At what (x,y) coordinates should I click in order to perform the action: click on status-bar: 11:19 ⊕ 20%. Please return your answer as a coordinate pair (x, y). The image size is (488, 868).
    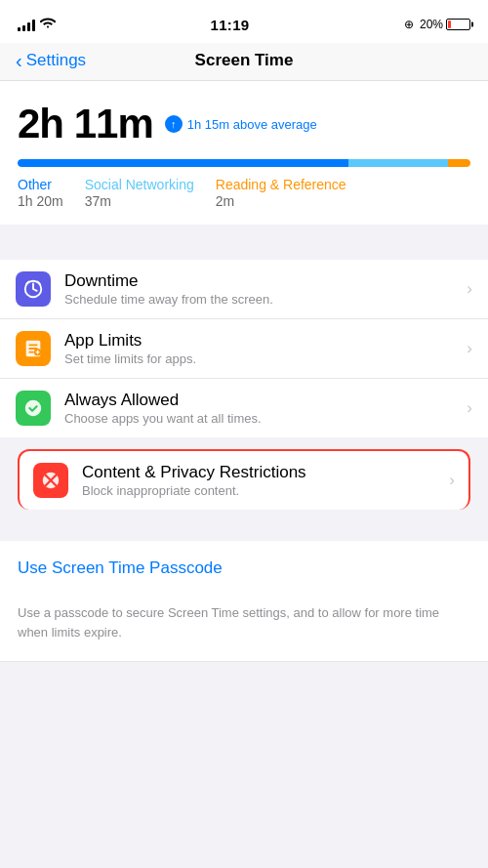
    Looking at the image, I should click on (244, 21).